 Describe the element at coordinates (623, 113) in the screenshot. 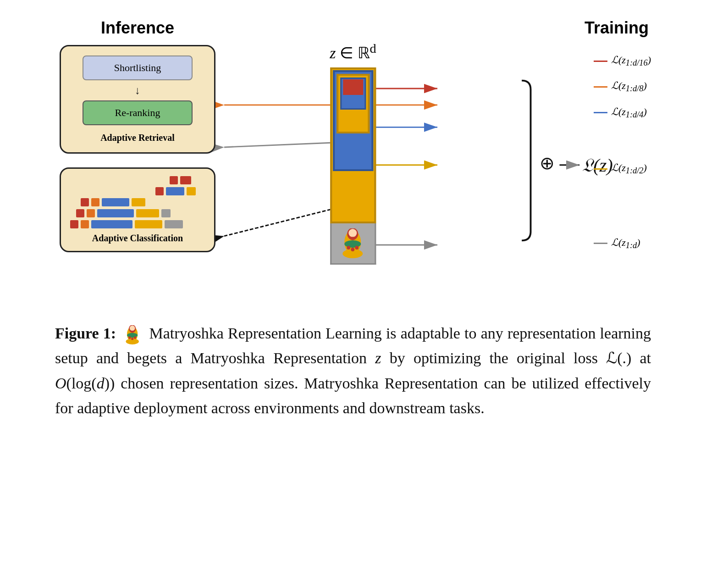

I see `loss-label-3: ℒ(z1:d/4)` at that location.